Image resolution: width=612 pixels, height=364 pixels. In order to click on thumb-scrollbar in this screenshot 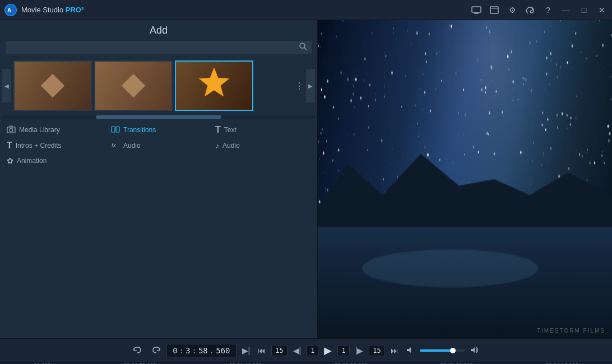, I will do `click(159, 117)`.